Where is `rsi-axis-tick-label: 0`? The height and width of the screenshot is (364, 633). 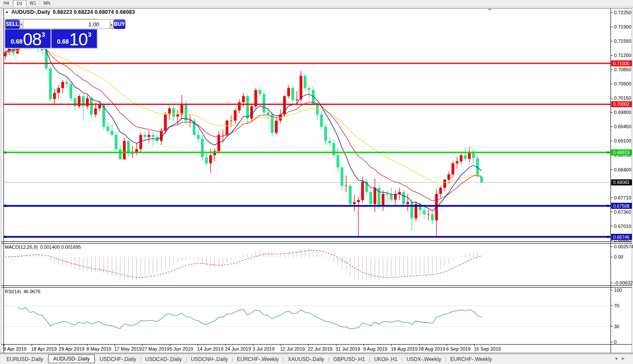
rsi-axis-tick-label: 0 is located at coordinates (615, 342).